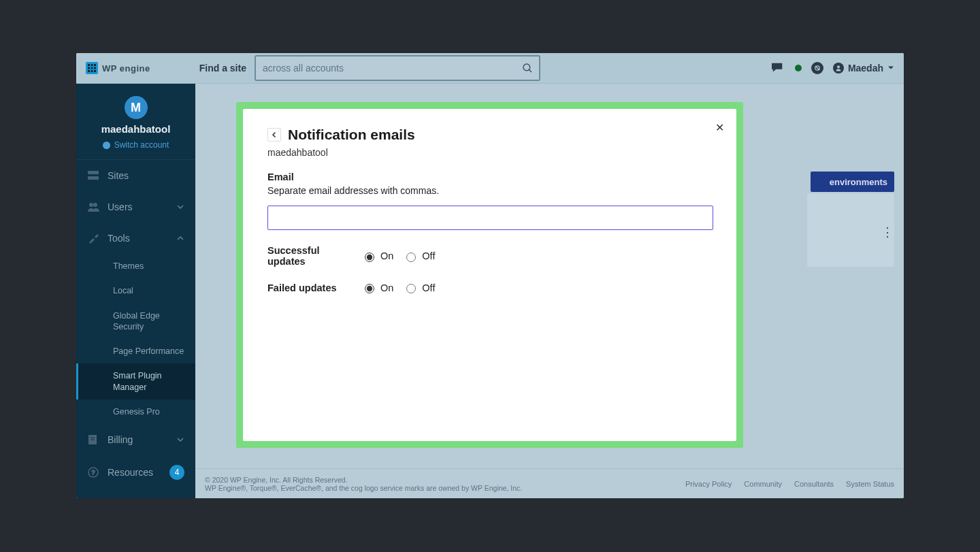 The width and height of the screenshot is (980, 552). I want to click on users-icon, so click(93, 207).